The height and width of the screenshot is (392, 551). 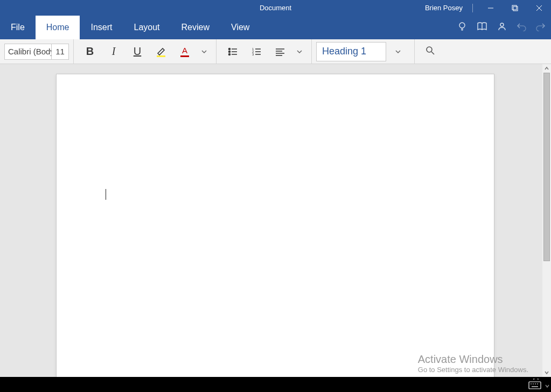 What do you see at coordinates (280, 52) in the screenshot?
I see `align-button` at bounding box center [280, 52].